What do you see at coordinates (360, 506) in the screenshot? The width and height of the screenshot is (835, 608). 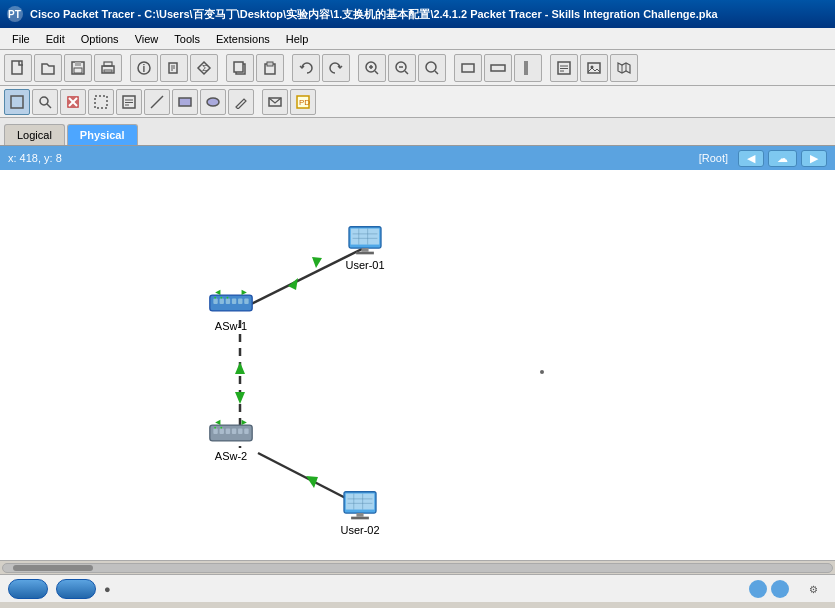 I see `computer-icon-user02` at bounding box center [360, 506].